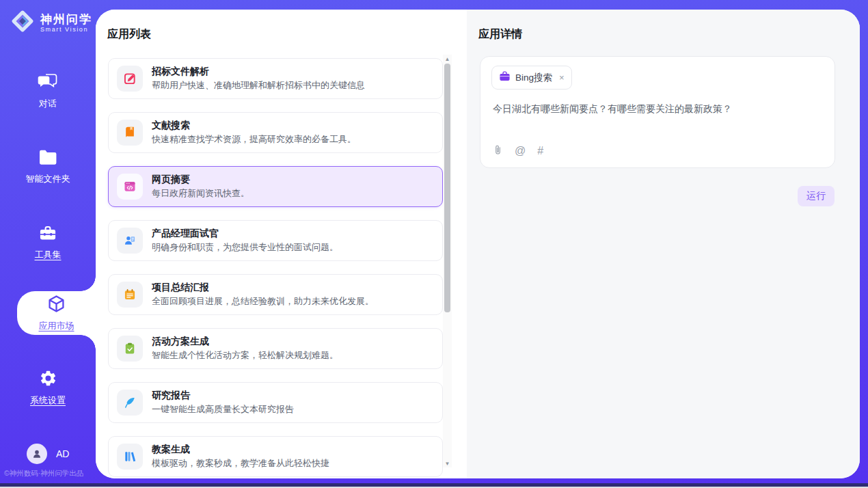 The width and height of the screenshot is (868, 488). Describe the element at coordinates (254, 139) in the screenshot. I see `app-desc: 快速精准查找学术资源，提高研究效率的必备工具。` at that location.